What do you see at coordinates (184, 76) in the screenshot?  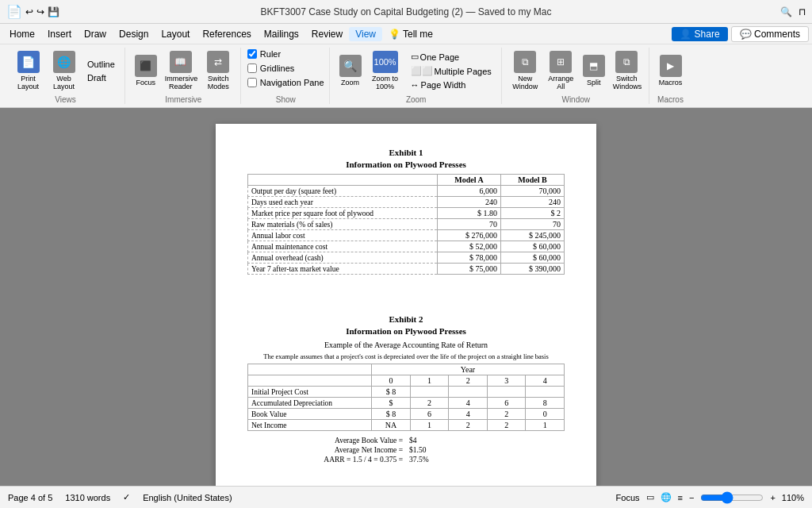 I see `ribbon-immersive-group: ⬛ Focus 📖 Immersive Reader ⇄ Switch Mode…` at bounding box center [184, 76].